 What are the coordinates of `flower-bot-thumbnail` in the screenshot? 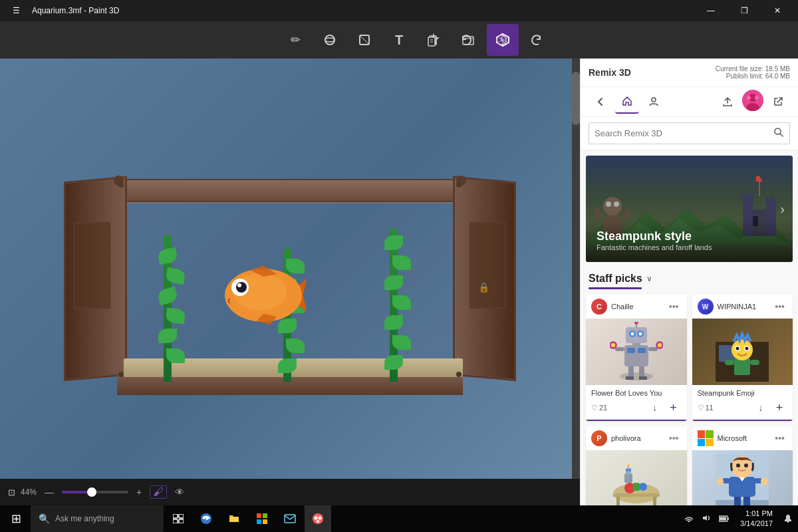 It's located at (636, 352).